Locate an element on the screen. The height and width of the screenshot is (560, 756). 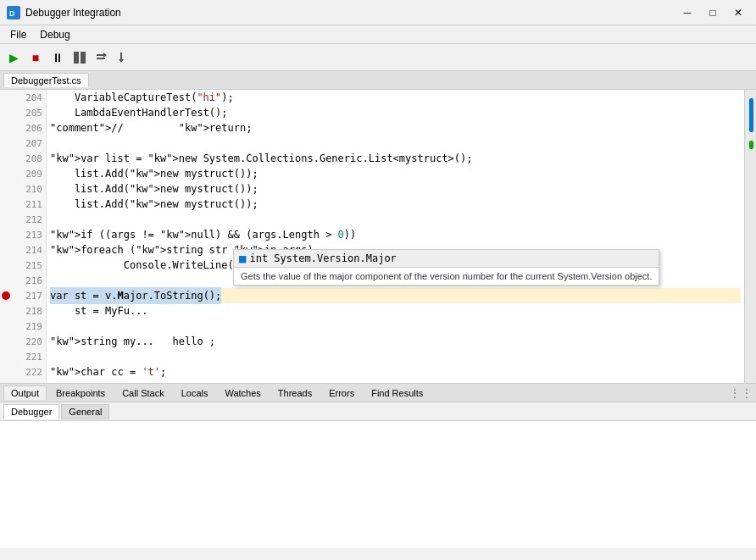
sub-tab-debugger: Debugger is located at coordinates (31, 412).